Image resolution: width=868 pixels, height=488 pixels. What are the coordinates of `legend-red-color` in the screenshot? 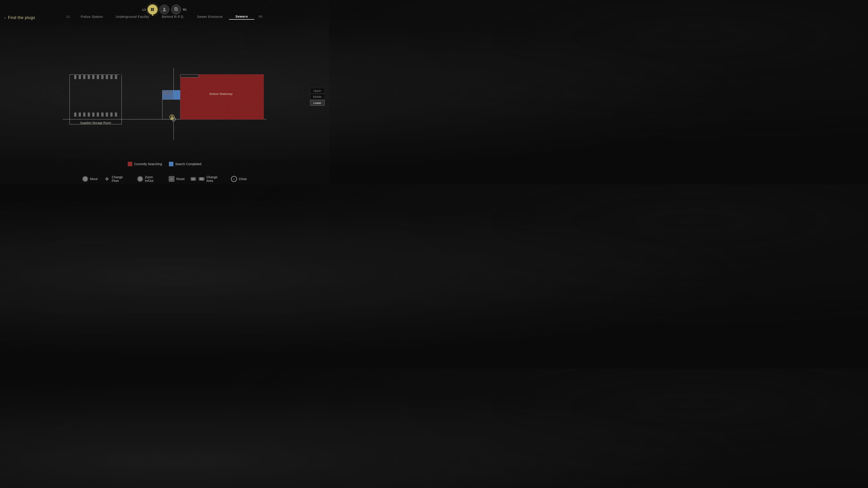 It's located at (130, 164).